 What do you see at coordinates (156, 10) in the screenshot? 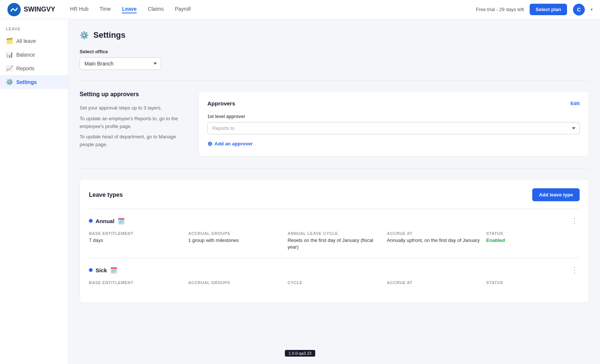
I see `nav-claims: Claims` at bounding box center [156, 10].